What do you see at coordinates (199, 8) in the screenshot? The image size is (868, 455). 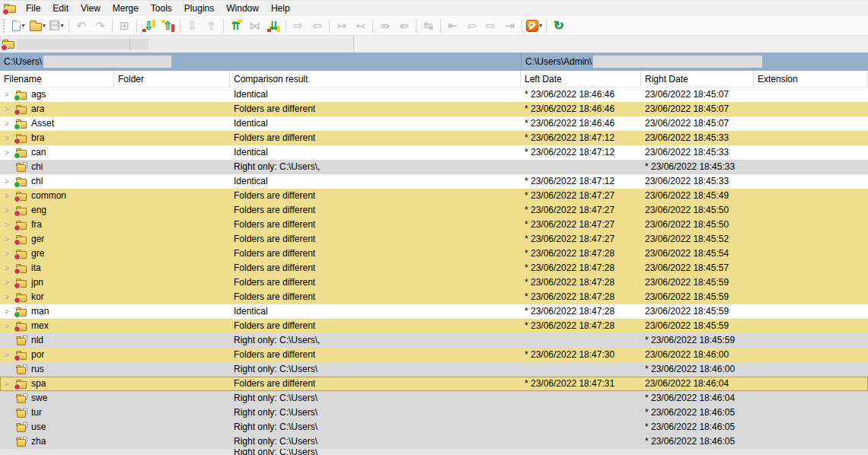 I see `menu-item-plugins: Plugins` at bounding box center [199, 8].